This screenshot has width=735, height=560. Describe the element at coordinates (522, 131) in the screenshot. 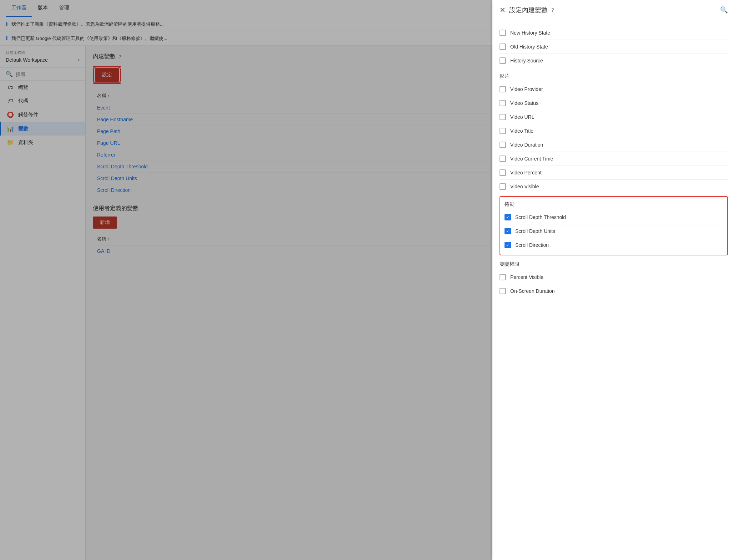

I see `video_title-label: Video Title` at that location.